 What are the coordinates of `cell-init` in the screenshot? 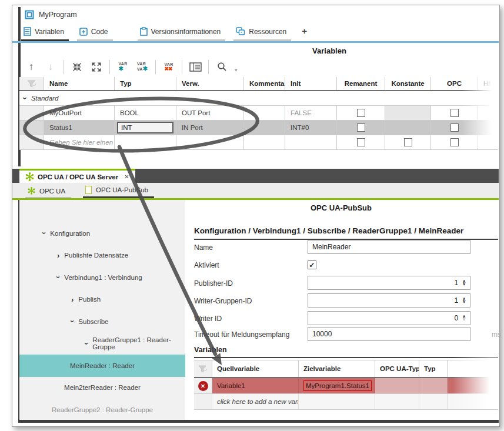 It's located at (311, 142).